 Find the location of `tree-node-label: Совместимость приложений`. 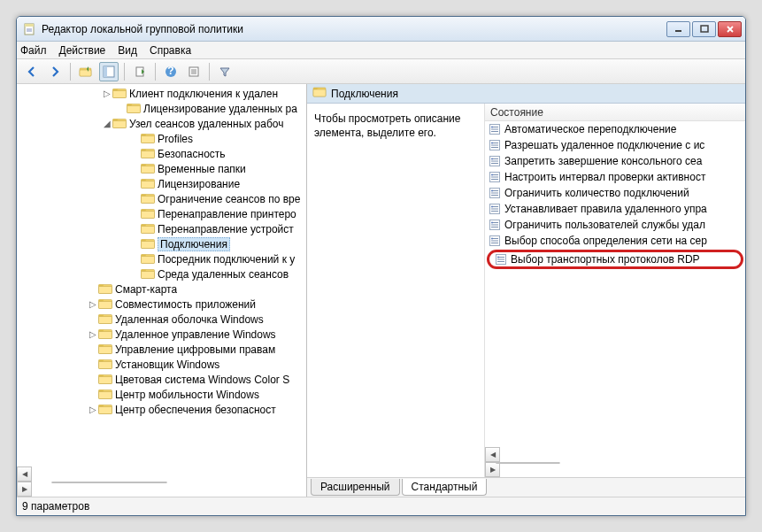

tree-node-label: Совместимость приложений is located at coordinates (186, 305).